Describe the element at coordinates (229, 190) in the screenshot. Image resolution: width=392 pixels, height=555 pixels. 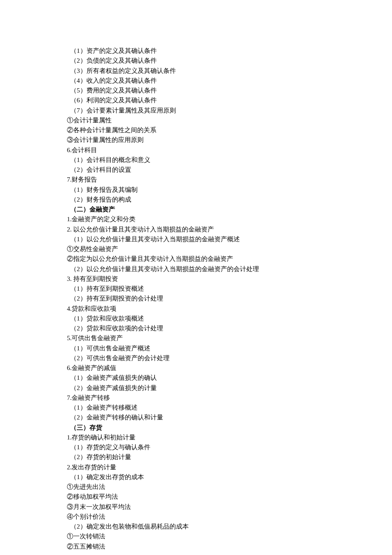
I see `outline-line: （1）财务报告及其编制` at that location.